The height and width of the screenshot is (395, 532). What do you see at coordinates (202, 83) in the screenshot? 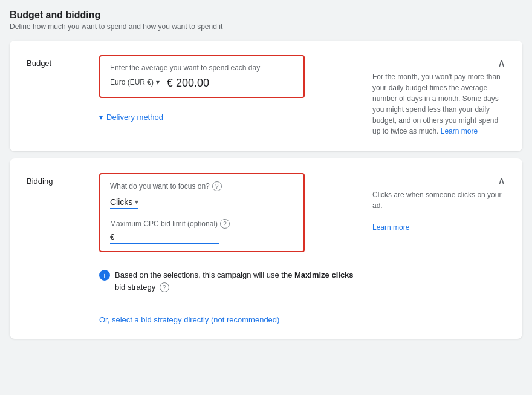
I see `budget-currency-row: Euro (EUR €) ▾ € 200.00` at bounding box center [202, 83].